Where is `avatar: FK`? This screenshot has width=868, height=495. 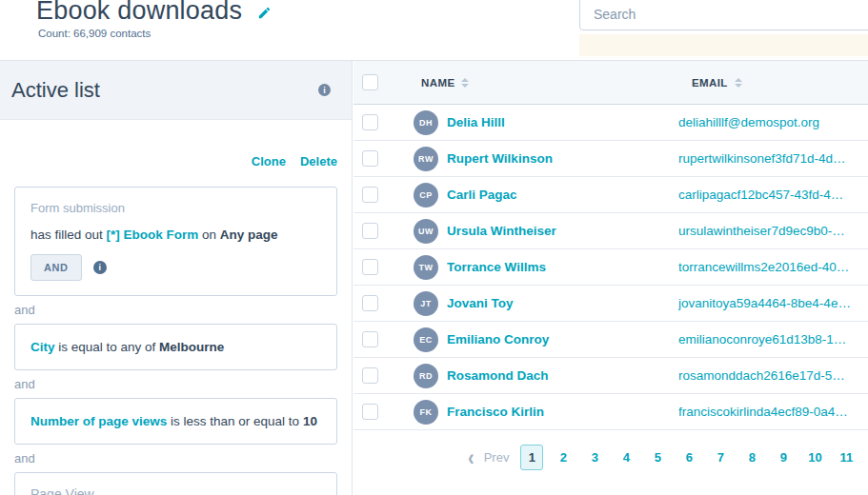 avatar: FK is located at coordinates (426, 412).